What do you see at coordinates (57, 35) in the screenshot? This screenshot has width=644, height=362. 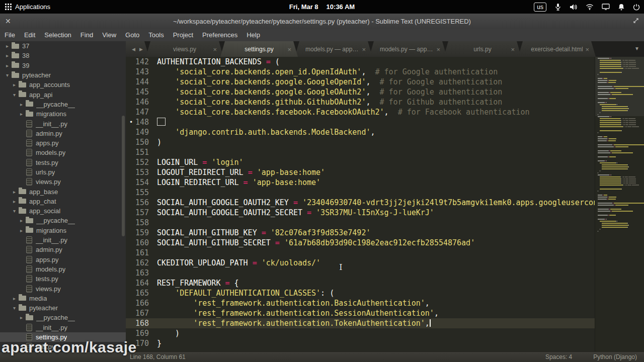 I see `menu-selection: Selection` at bounding box center [57, 35].